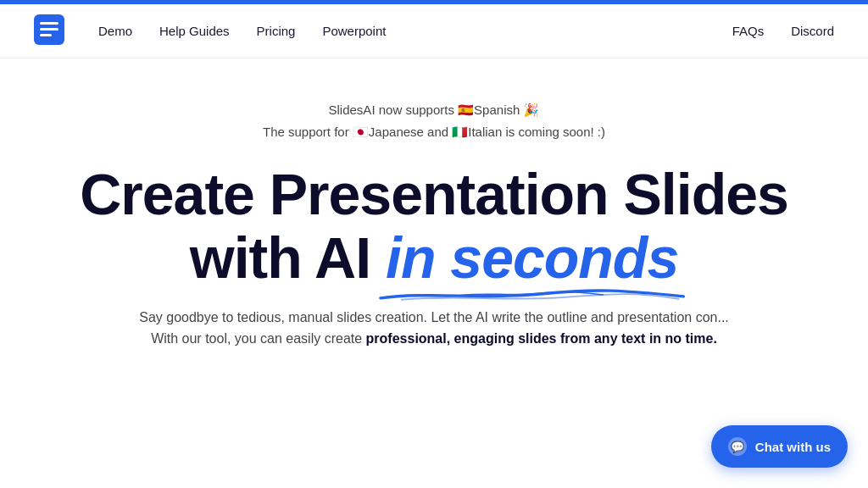 The width and height of the screenshot is (868, 488). I want to click on chat-widget-icon: 💬, so click(737, 446).